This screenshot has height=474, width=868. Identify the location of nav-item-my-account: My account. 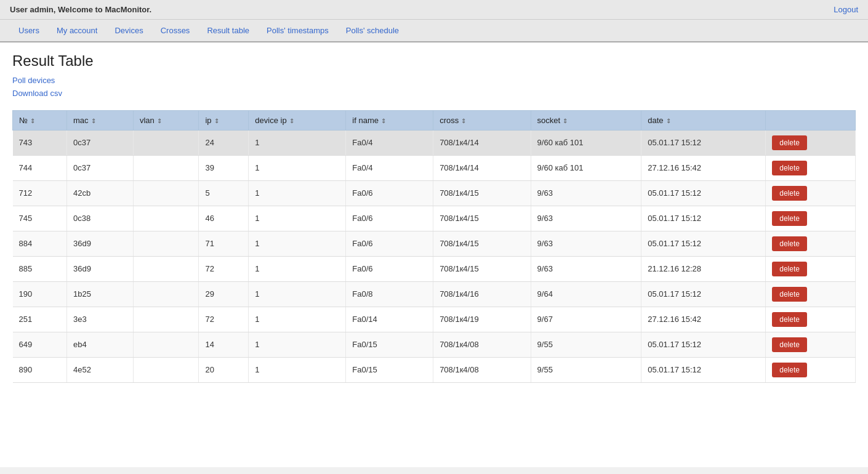
(77, 31).